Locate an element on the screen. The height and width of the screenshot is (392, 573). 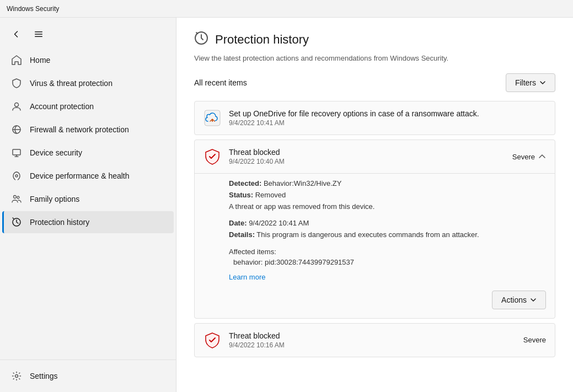
history-date-2: 9/4/2022 10:40 AM is located at coordinates (367, 162).